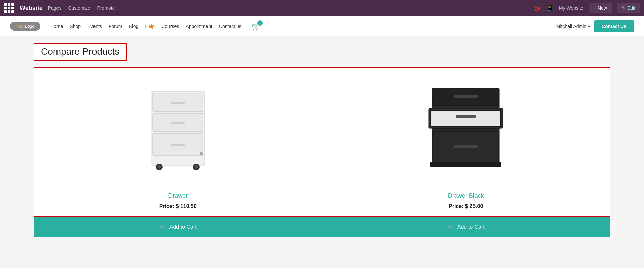 The width and height of the screenshot is (644, 268). I want to click on admin-bar-left: Website Pages Customize Promote, so click(266, 8).